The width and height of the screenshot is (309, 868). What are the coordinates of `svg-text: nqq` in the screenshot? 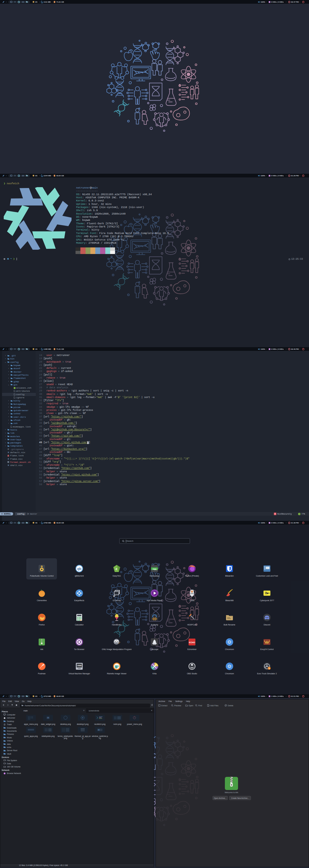 It's located at (154, 569).